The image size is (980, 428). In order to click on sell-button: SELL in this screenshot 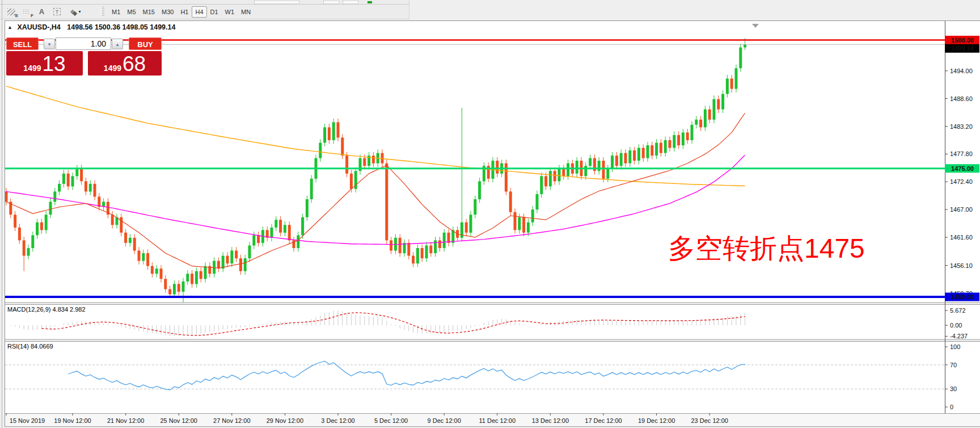, I will do `click(23, 44)`.